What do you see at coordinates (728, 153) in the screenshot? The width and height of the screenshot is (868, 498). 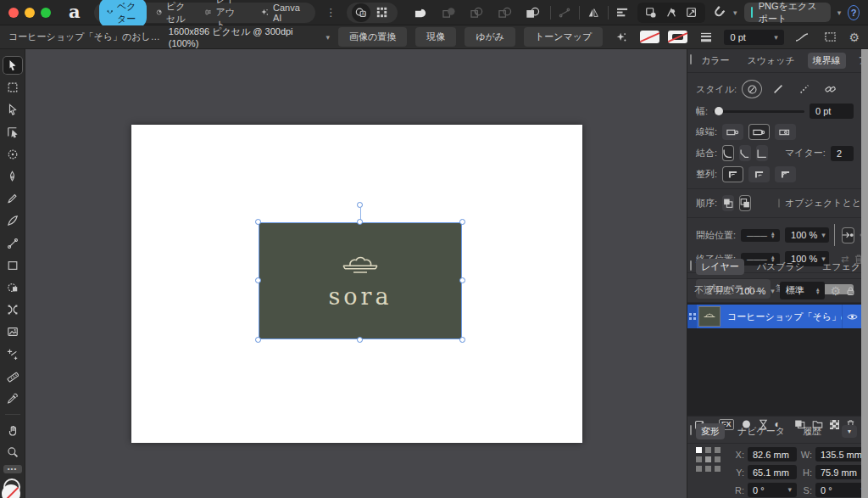 I see `join-round-button` at bounding box center [728, 153].